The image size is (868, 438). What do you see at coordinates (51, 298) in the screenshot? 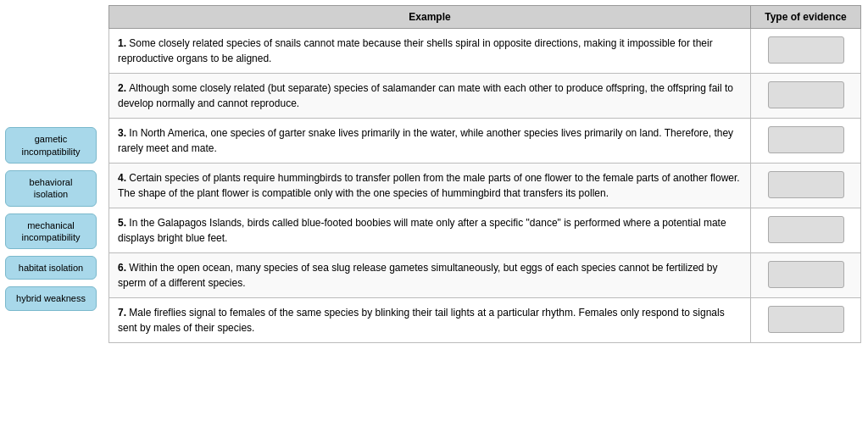
I see `sidebar-btn-hybrid-weakness: hybrid weakness` at bounding box center [51, 298].